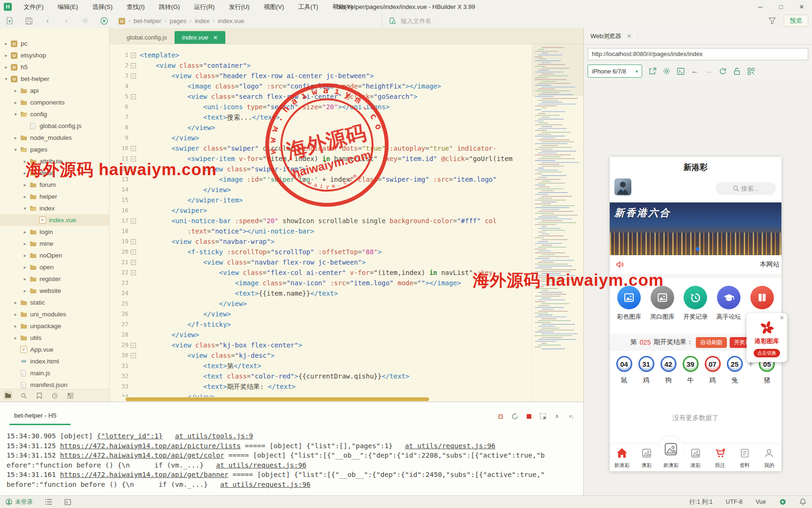  I want to click on back-icon: ‹, so click(48, 21).